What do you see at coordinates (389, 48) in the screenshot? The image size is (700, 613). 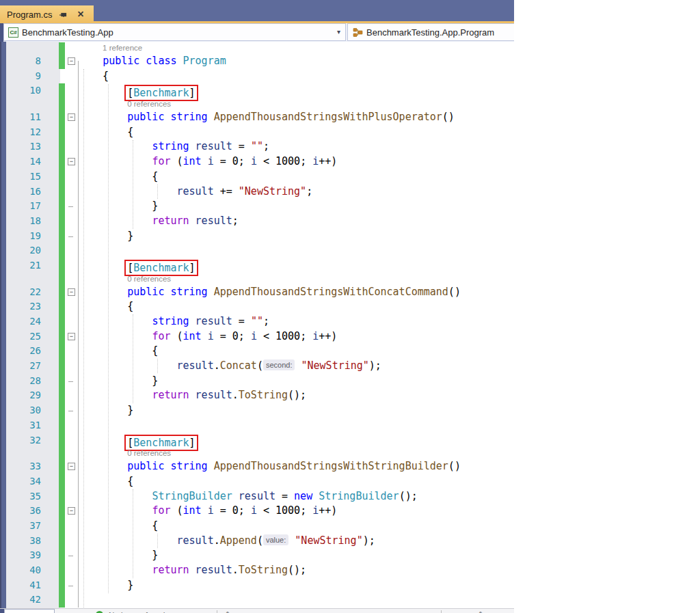 I see `codelens-link: 1 reference` at bounding box center [389, 48].